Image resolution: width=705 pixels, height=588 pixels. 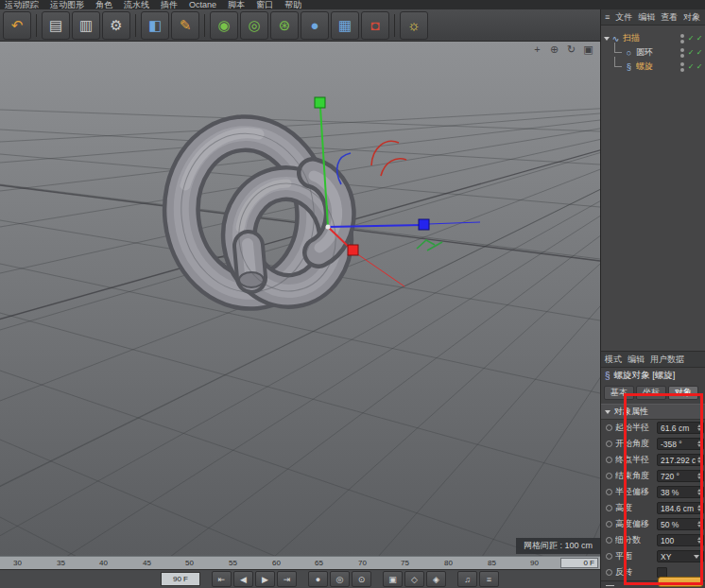 I want to click on am-menu-mode: 模式, so click(x=613, y=359).